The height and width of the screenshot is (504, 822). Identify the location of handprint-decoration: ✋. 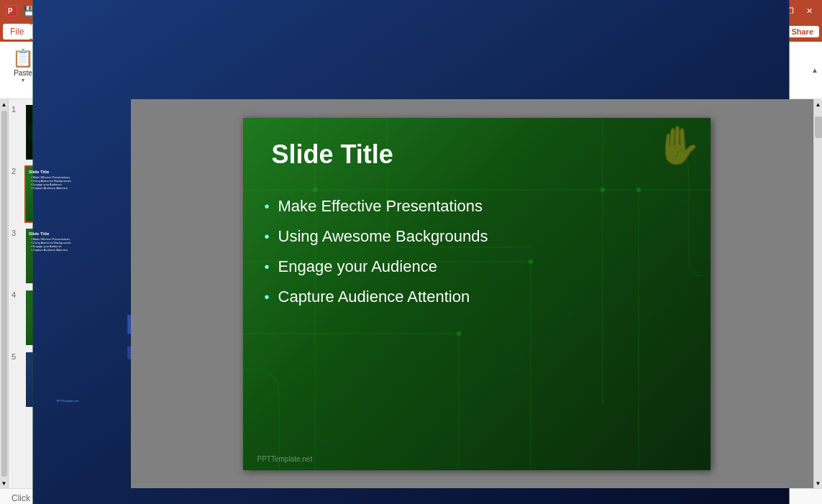
(679, 145).